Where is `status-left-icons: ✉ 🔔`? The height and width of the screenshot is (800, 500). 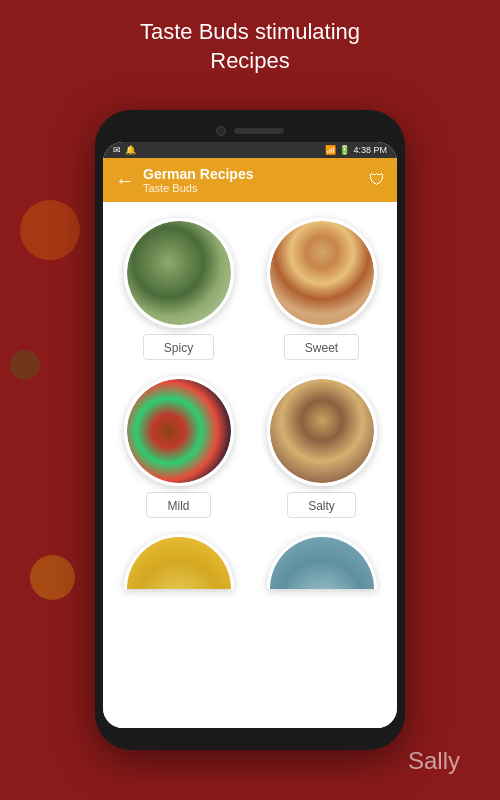 status-left-icons: ✉ 🔔 is located at coordinates (124, 150).